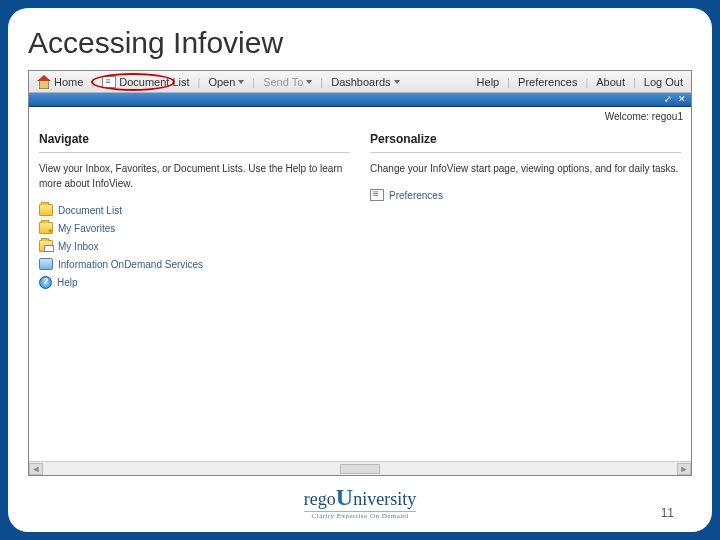 This screenshot has width=720, height=540. What do you see at coordinates (377, 195) in the screenshot?
I see `preferences-icon` at bounding box center [377, 195].